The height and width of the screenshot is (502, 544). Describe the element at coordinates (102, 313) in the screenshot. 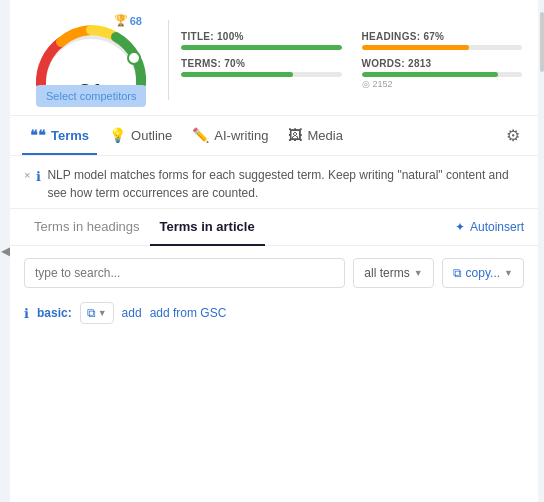

I see `basic-copy-chevron-icon: ▼` at that location.